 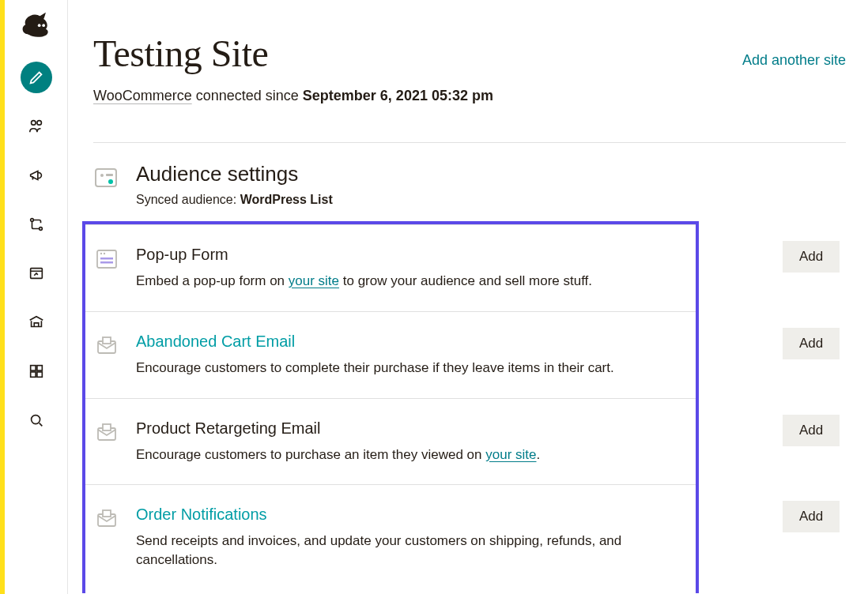 I want to click on product-retargeting-title: Product Retargeting Email, so click(x=411, y=428).